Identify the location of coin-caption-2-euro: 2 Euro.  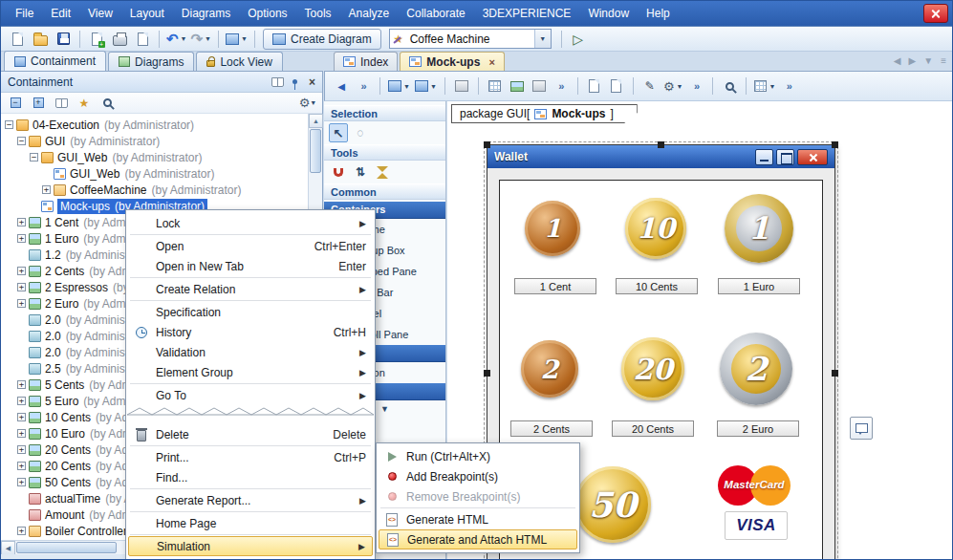
(758, 428).